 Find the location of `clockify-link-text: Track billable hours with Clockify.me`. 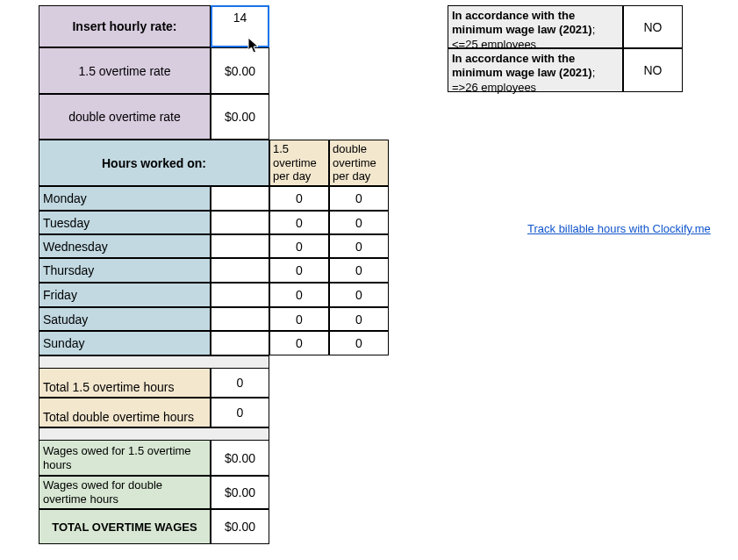

clockify-link-text: Track billable hours with Clockify.me is located at coordinates (620, 228).